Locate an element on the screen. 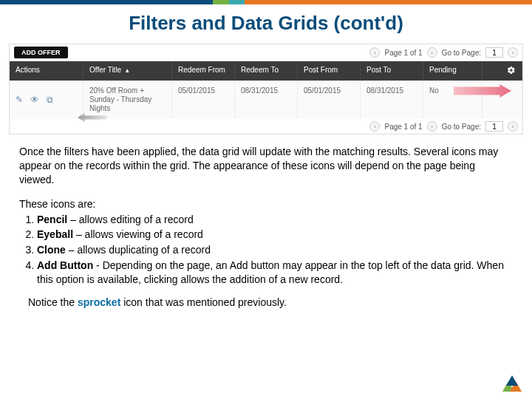  col-sprocket is located at coordinates (502, 71).